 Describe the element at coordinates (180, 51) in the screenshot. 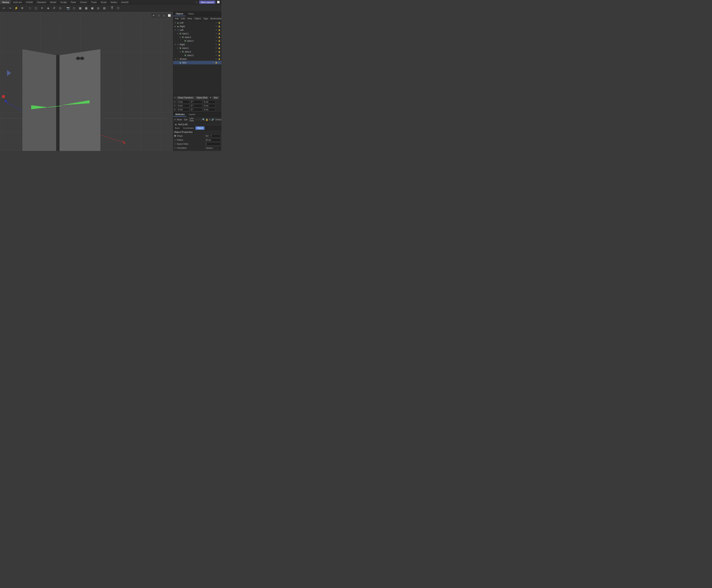

I see `tree-expand-j2r: ▼` at that location.